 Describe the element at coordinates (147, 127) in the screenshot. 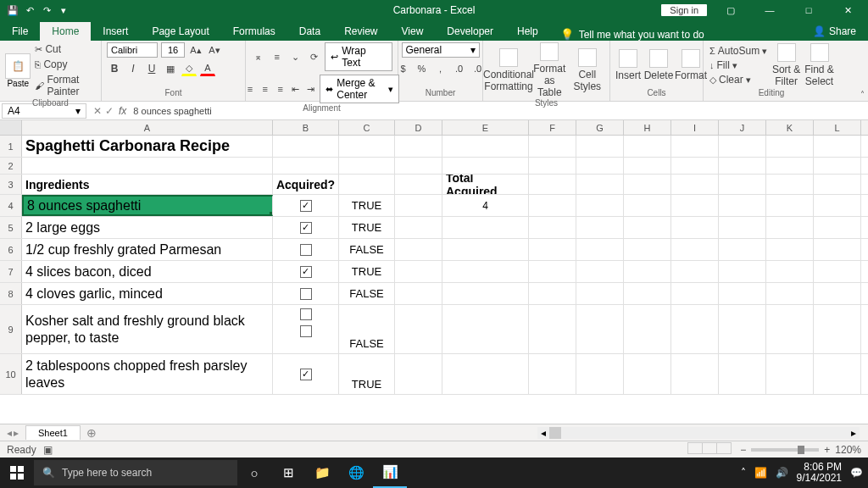

I see `col-header-a: A` at that location.